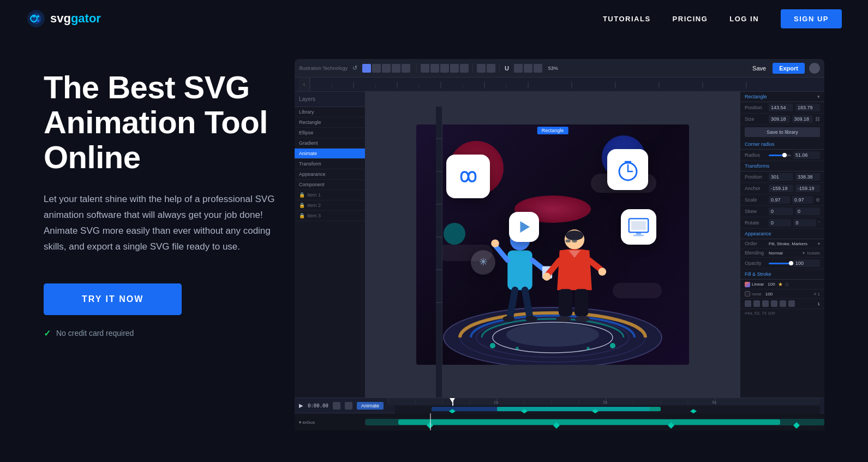 Image resolution: width=868 pixels, height=462 pixels. I want to click on fill-color-swatch, so click(747, 285).